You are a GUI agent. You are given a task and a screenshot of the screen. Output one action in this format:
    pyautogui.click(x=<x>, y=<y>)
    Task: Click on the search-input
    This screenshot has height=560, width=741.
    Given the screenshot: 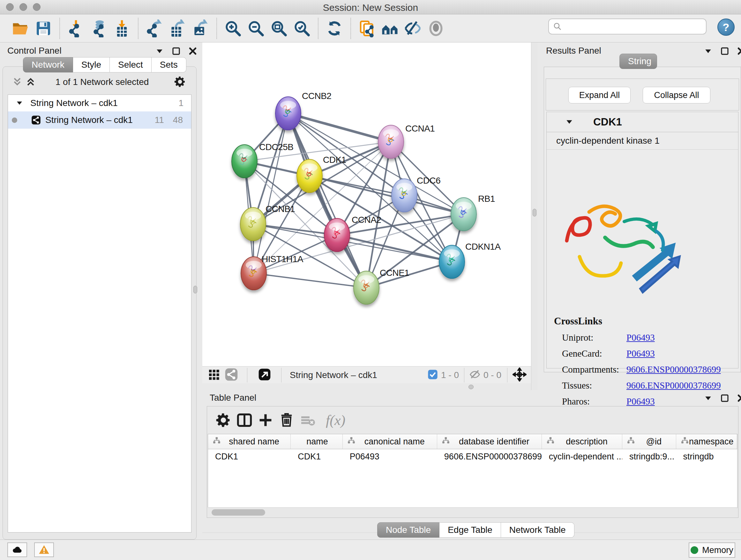 What is the action you would take?
    pyautogui.click(x=635, y=27)
    